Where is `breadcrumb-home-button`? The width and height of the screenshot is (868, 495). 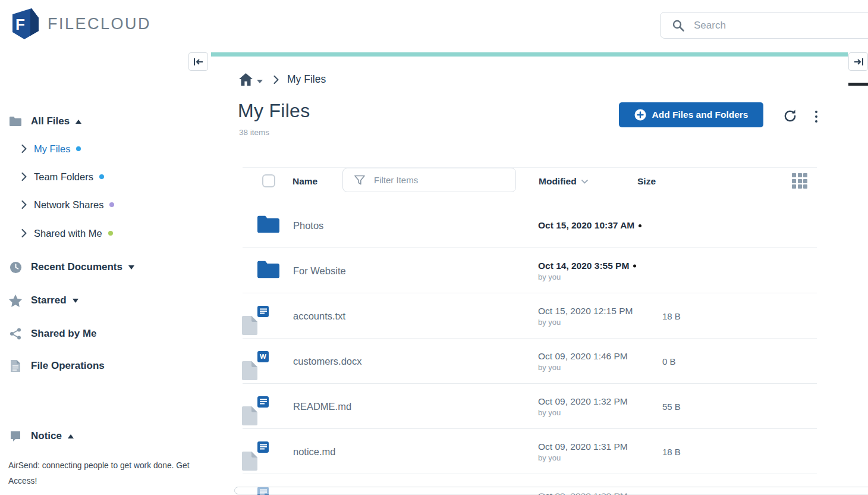
breadcrumb-home-button is located at coordinates (251, 80).